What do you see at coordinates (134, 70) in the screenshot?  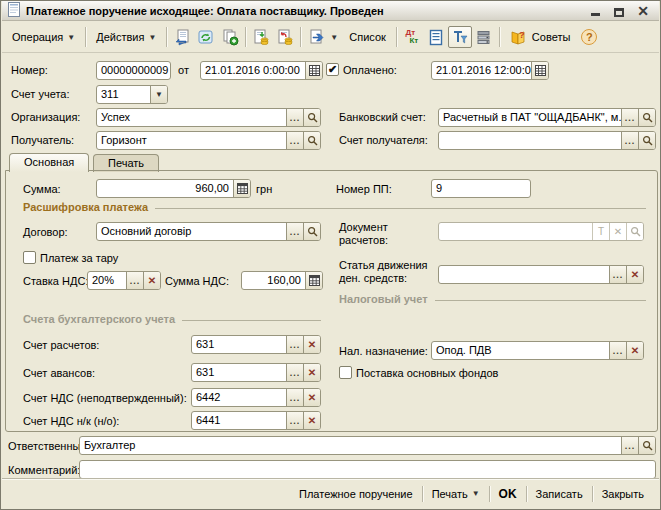 I see `number-value: 00000000009` at bounding box center [134, 70].